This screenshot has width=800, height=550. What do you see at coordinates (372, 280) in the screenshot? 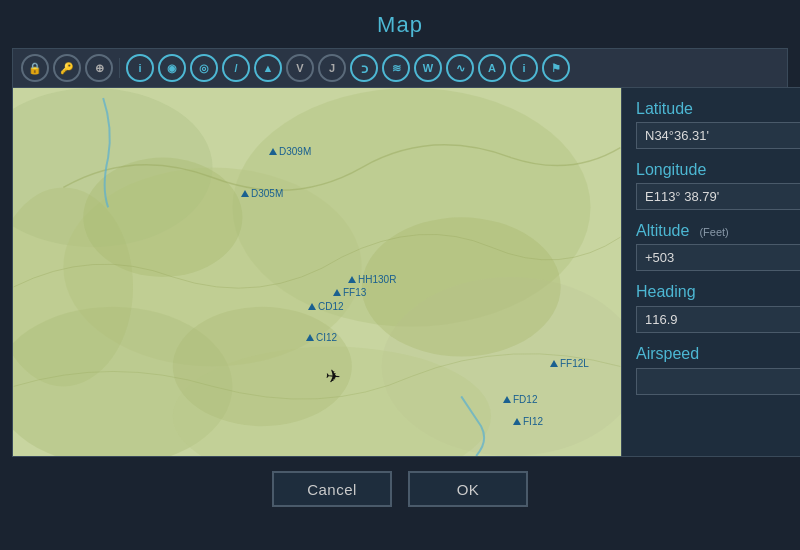
I see `marker-HH130R: HH130R` at bounding box center [372, 280].